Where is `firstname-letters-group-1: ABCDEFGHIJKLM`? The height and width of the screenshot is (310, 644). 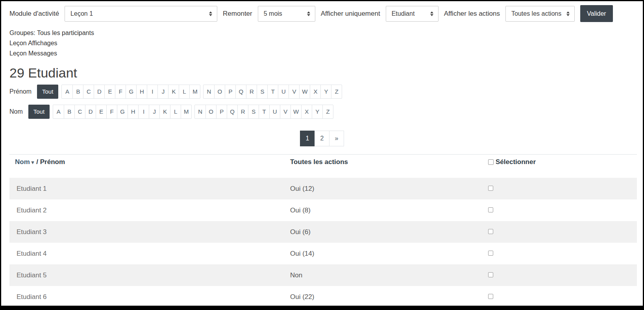
firstname-letters-group-1: ABCDEFGHIJKLM is located at coordinates (131, 92).